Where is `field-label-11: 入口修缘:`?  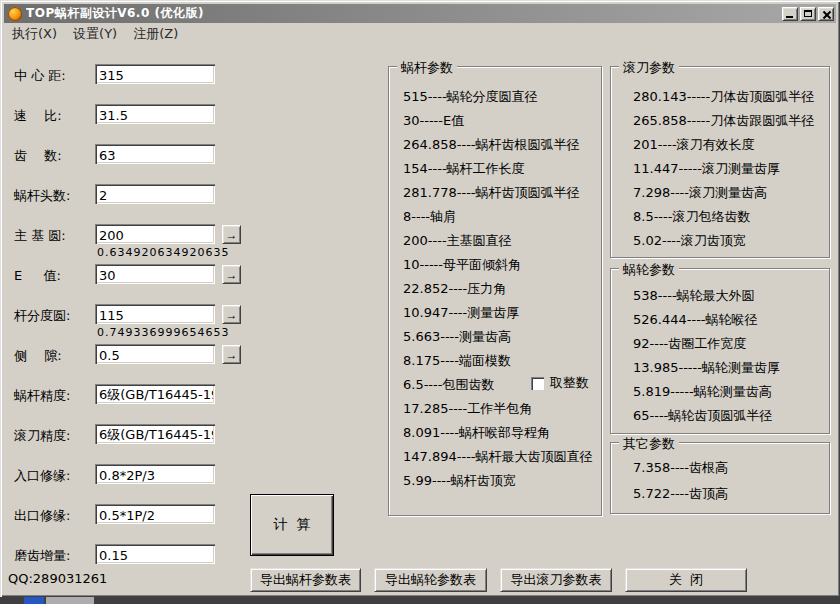
field-label-11: 入口修缘: is located at coordinates (55, 476).